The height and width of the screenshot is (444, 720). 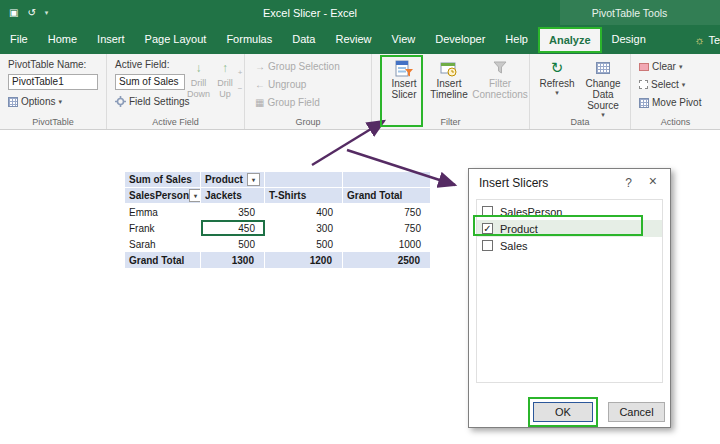 I want to click on salesperson-checkbox-label: SalesPerson, so click(x=531, y=212).